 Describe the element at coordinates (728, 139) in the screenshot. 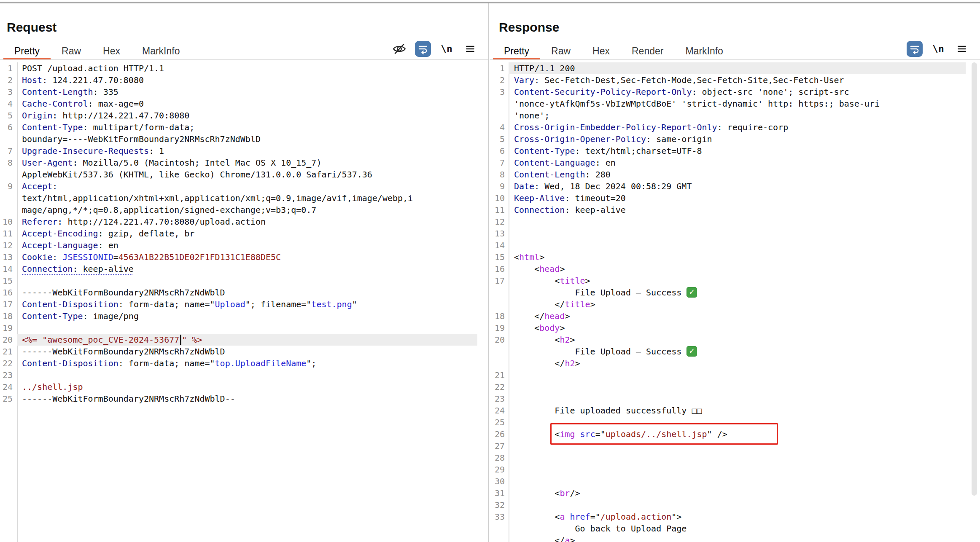

I see `code-line: 5Cross-Origin-Opener-Policy: same-origin` at that location.